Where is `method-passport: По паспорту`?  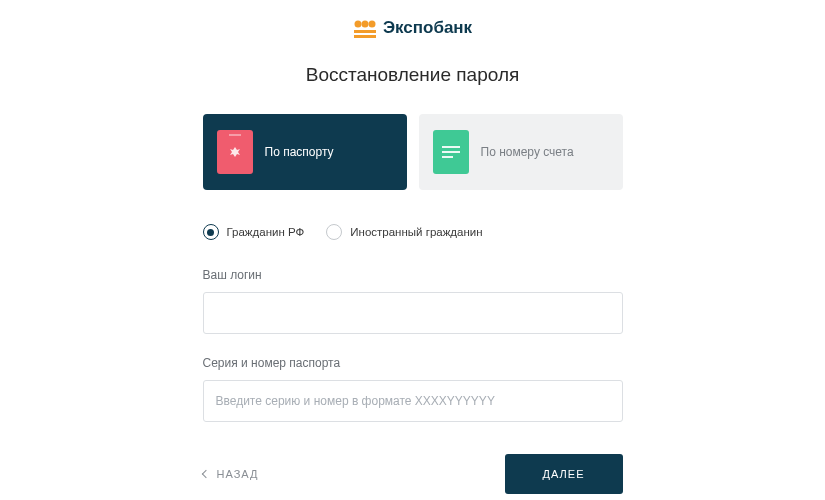 method-passport: По паспорту is located at coordinates (305, 152).